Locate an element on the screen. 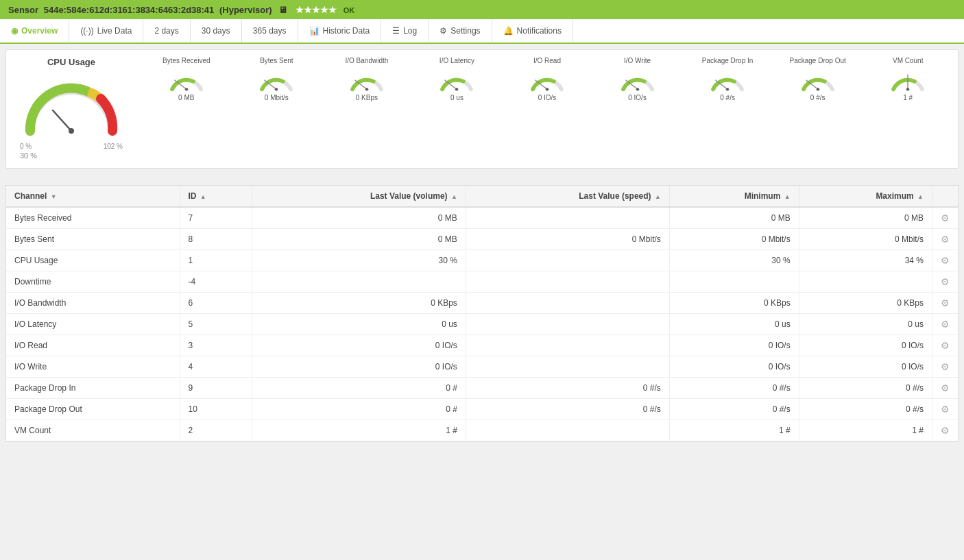 Image resolution: width=964 pixels, height=560 pixels. nav-historicdata-label: Historic Data is located at coordinates (347, 31).